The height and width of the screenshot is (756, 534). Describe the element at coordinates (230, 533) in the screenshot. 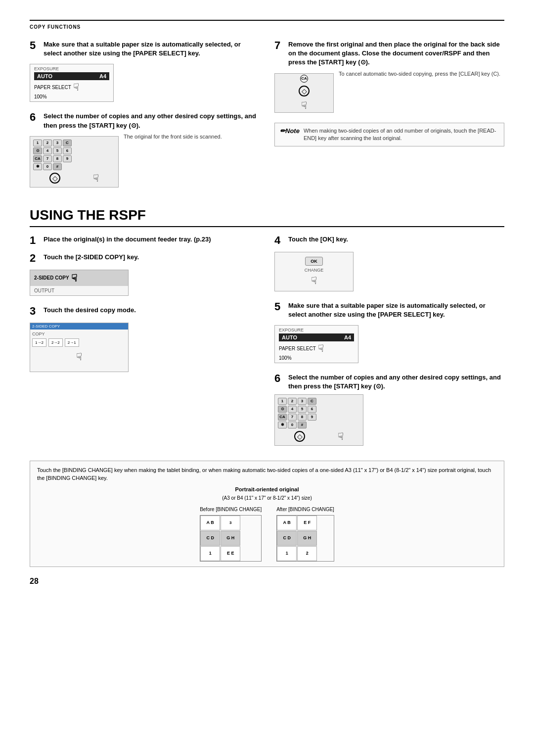

I see `before-binding: Before [BINDING CHANGE] A B 3 C D G H 1 …` at that location.